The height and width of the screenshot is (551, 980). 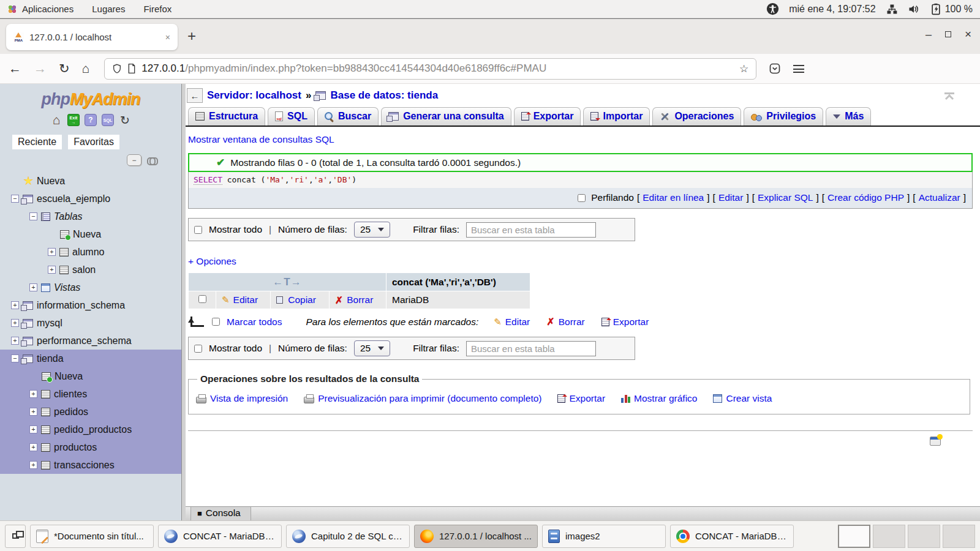 What do you see at coordinates (949, 97) in the screenshot?
I see `scroll-top-icon` at bounding box center [949, 97].